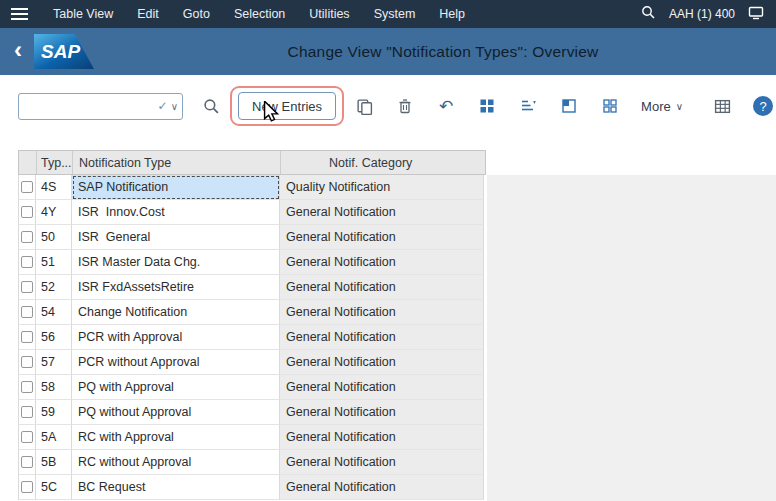 This screenshot has width=776, height=501. What do you see at coordinates (656, 106) in the screenshot?
I see `more-label: More` at bounding box center [656, 106].